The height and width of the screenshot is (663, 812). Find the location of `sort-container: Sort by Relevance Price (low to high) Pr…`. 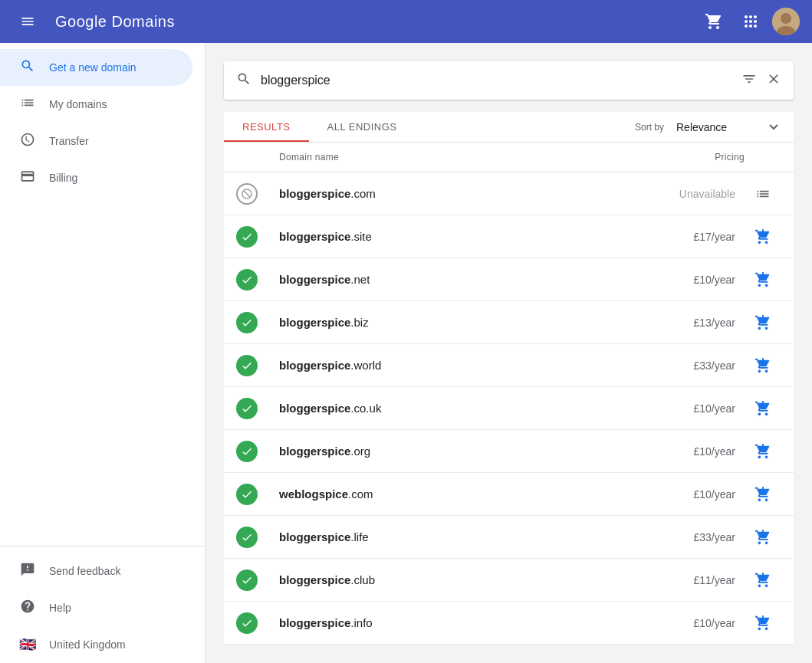

sort-container: Sort by Relevance Price (low to high) Pr… is located at coordinates (715, 127).